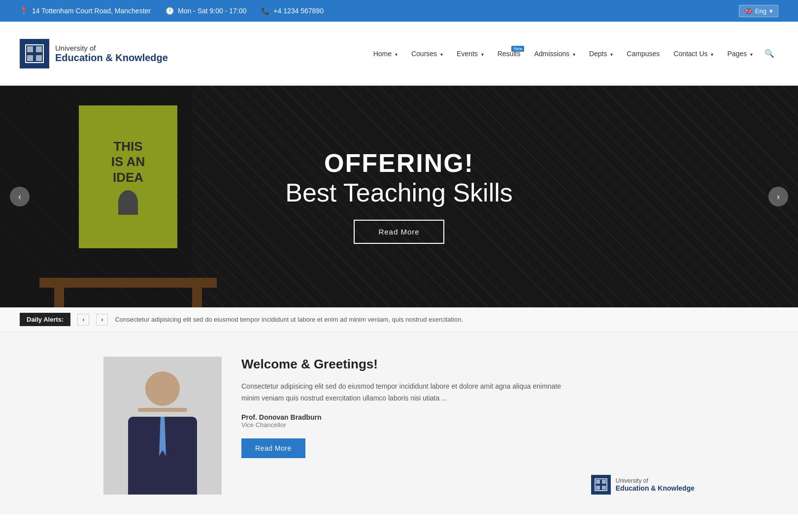  What do you see at coordinates (289, 319) in the screenshot?
I see `alerts-text: Consectetur adipisicing elit sed do eius…` at bounding box center [289, 319].